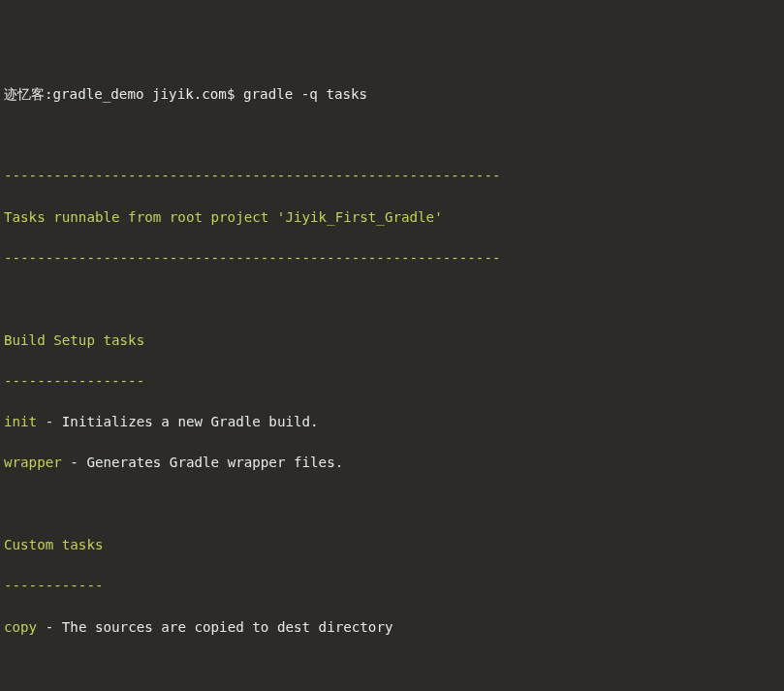 The image size is (784, 691). Describe the element at coordinates (392, 545) in the screenshot. I see `section-custom-title: Custom tasks` at that location.